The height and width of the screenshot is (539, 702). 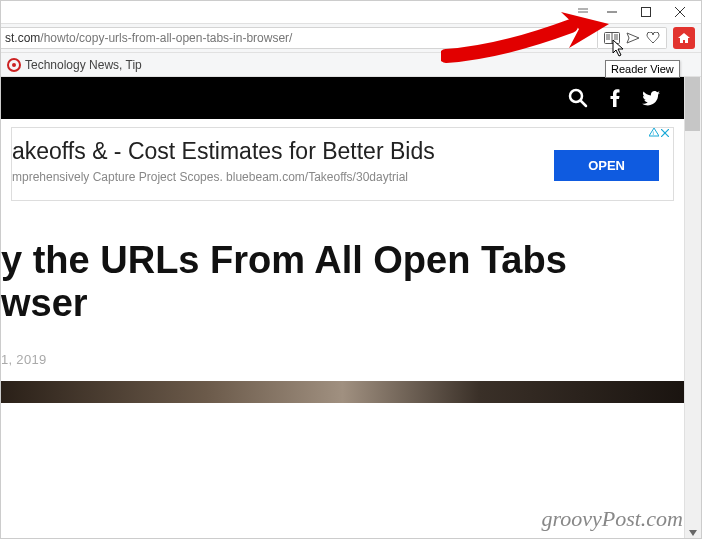 What do you see at coordinates (342, 164) in the screenshot?
I see `advertisement: i akeoffs & - Cost Estimates for Better …` at bounding box center [342, 164].